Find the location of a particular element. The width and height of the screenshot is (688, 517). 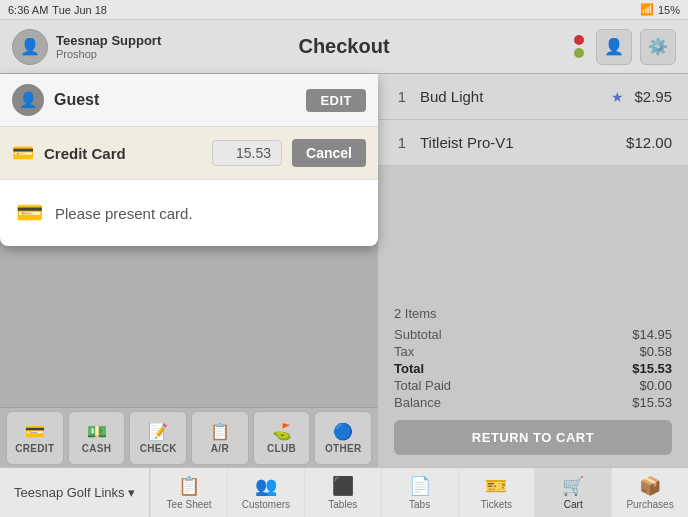

avatar: 👤 is located at coordinates (30, 47).